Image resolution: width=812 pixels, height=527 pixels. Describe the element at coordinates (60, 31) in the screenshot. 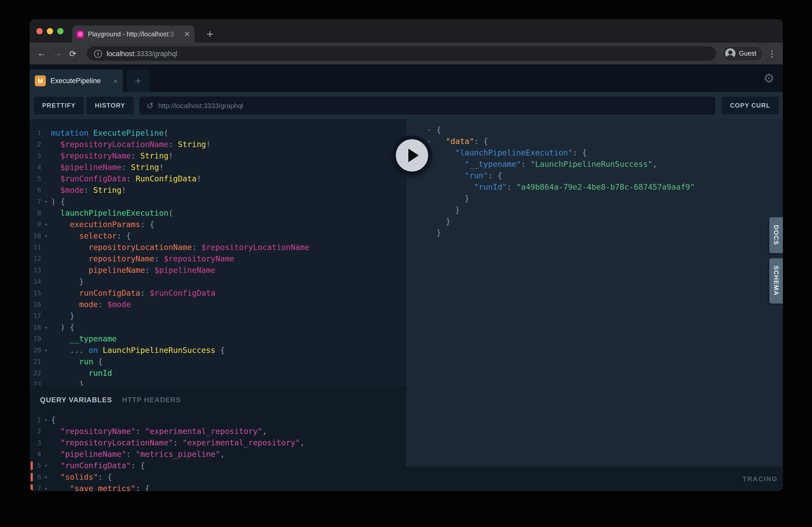

I see `window-zoom-button` at that location.